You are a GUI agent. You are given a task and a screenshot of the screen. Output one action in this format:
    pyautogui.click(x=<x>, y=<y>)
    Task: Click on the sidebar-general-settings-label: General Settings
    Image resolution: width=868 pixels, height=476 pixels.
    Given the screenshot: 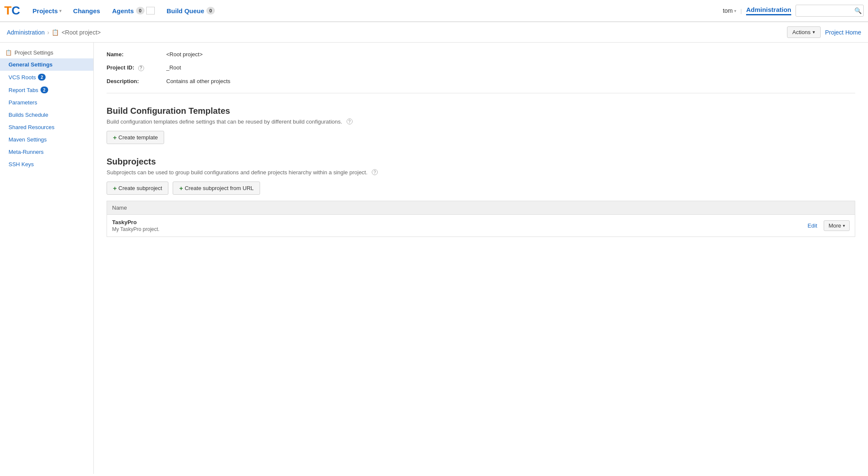 What is the action you would take?
    pyautogui.click(x=31, y=65)
    